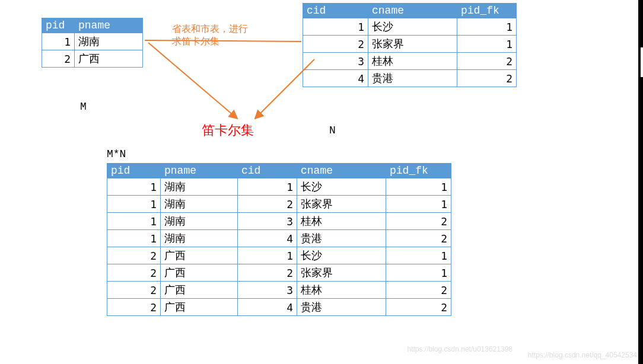 The height and width of the screenshot is (364, 643). What do you see at coordinates (410, 78) in the screenshot?
I see `table-row: 4 贵港 2` at bounding box center [410, 78].